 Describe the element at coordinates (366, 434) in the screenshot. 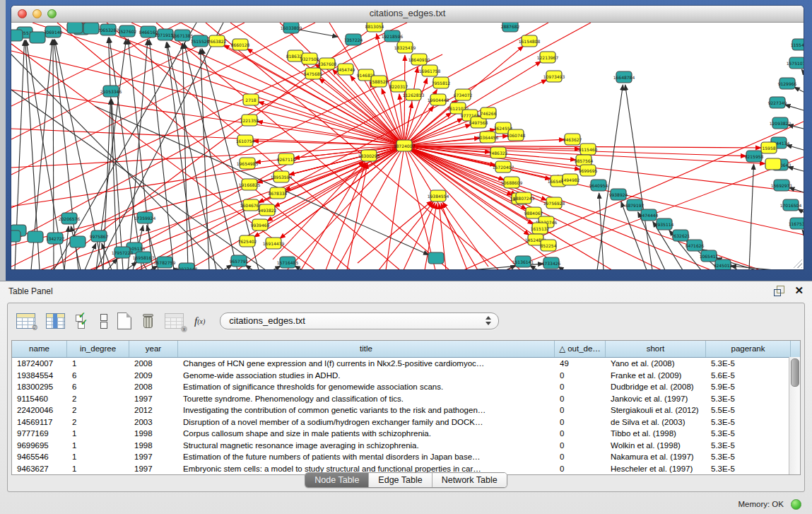

I see `table-cell: Corpus callosum shape and size in male p…` at that location.